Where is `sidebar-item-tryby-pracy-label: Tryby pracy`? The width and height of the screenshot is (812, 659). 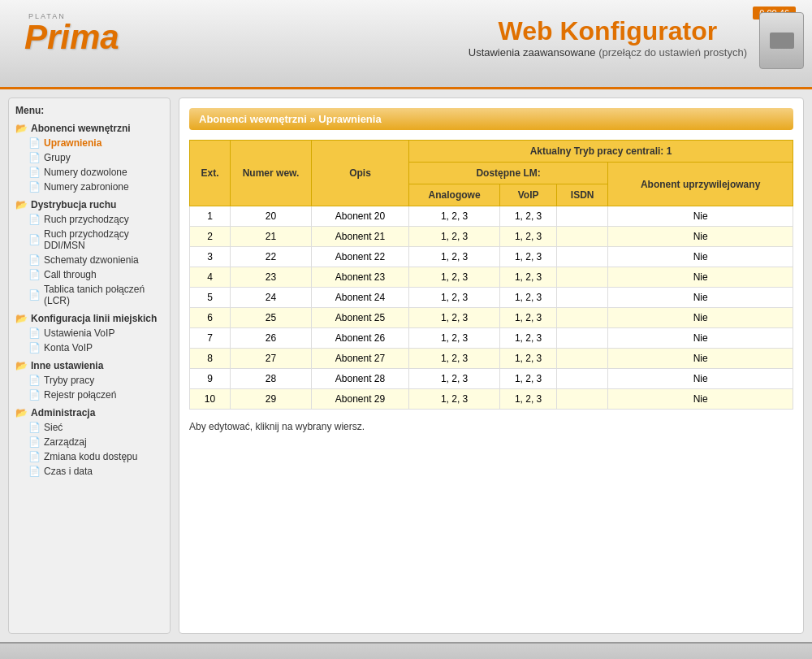 sidebar-item-tryby-pracy-label: Tryby pracy is located at coordinates (69, 380).